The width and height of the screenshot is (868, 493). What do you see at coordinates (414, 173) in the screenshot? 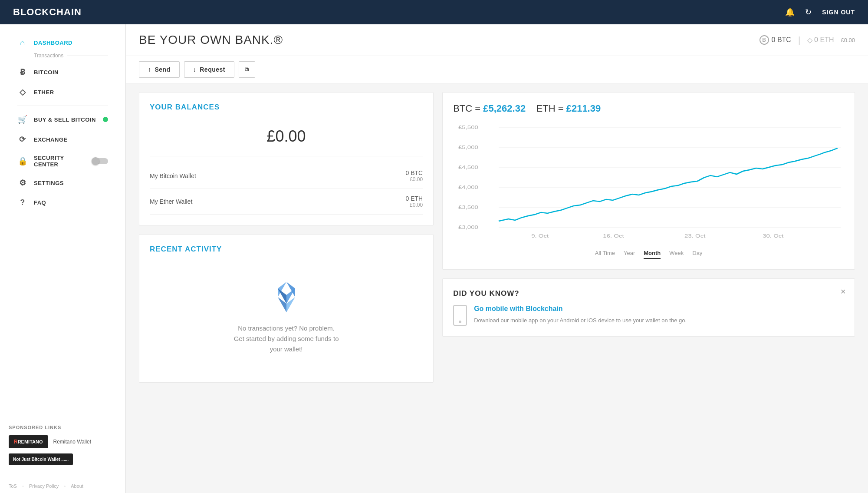
I see `bitcoin-crypto-amount: 0 BTC` at bounding box center [414, 173].